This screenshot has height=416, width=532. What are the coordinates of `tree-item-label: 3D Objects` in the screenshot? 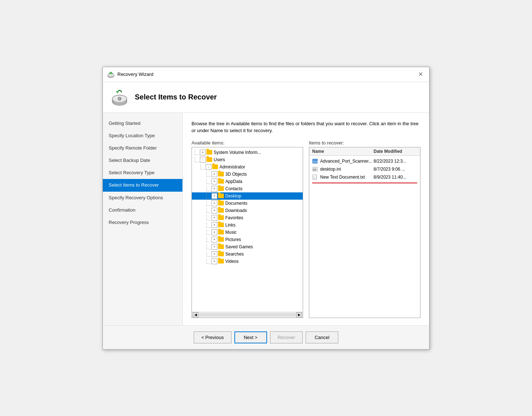 It's located at (236, 174).